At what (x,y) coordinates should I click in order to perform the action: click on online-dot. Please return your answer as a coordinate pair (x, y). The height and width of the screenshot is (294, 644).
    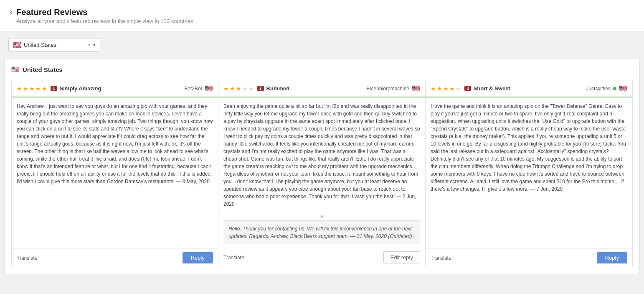
    Looking at the image, I should click on (615, 89).